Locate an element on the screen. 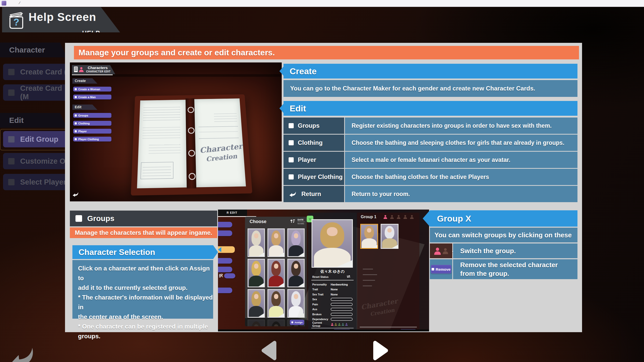  stat-row: Broken is located at coordinates (333, 314).